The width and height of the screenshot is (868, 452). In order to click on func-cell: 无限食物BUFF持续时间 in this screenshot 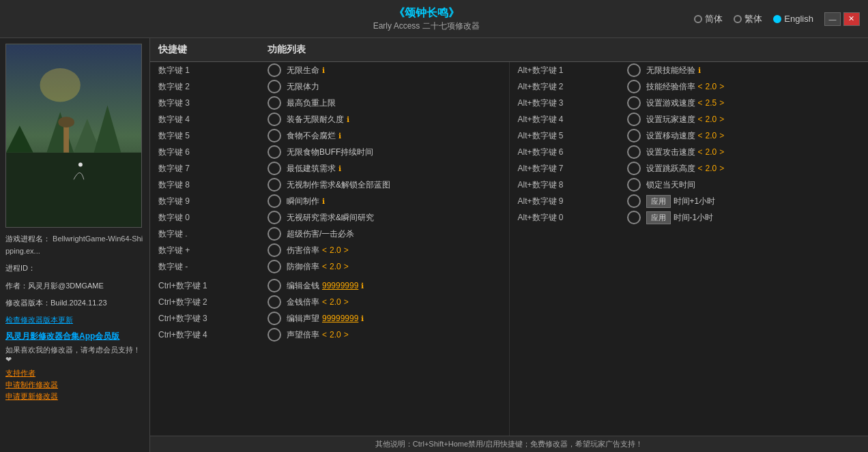, I will do `click(394, 153)`.